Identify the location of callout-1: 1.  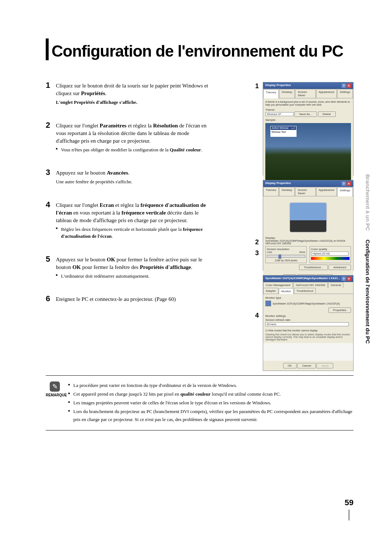
(257, 86).